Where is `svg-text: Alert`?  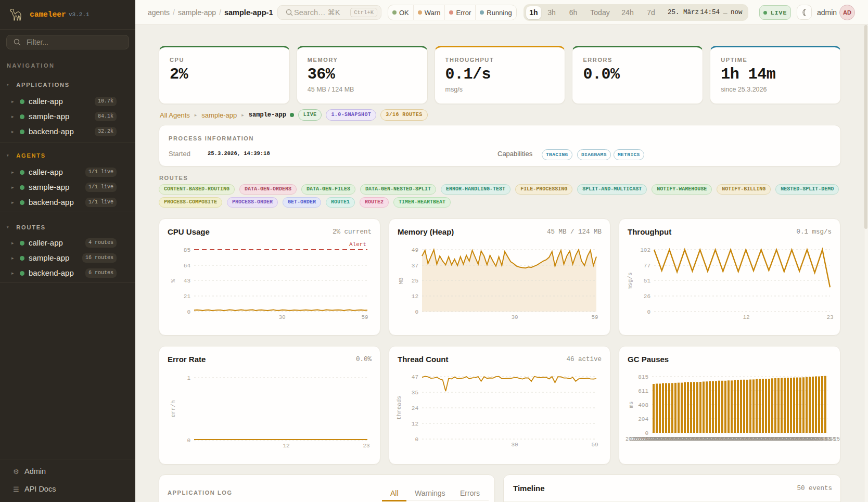 svg-text: Alert is located at coordinates (358, 244).